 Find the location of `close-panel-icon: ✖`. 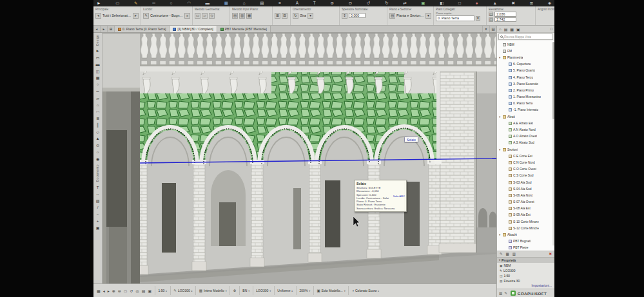

close-panel-icon: ✖ is located at coordinates (551, 254).